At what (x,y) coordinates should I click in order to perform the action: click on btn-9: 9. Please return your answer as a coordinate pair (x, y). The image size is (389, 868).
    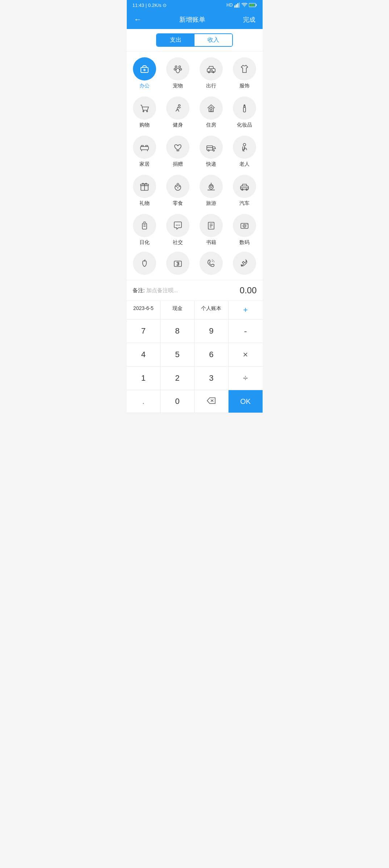
    Looking at the image, I should click on (212, 331).